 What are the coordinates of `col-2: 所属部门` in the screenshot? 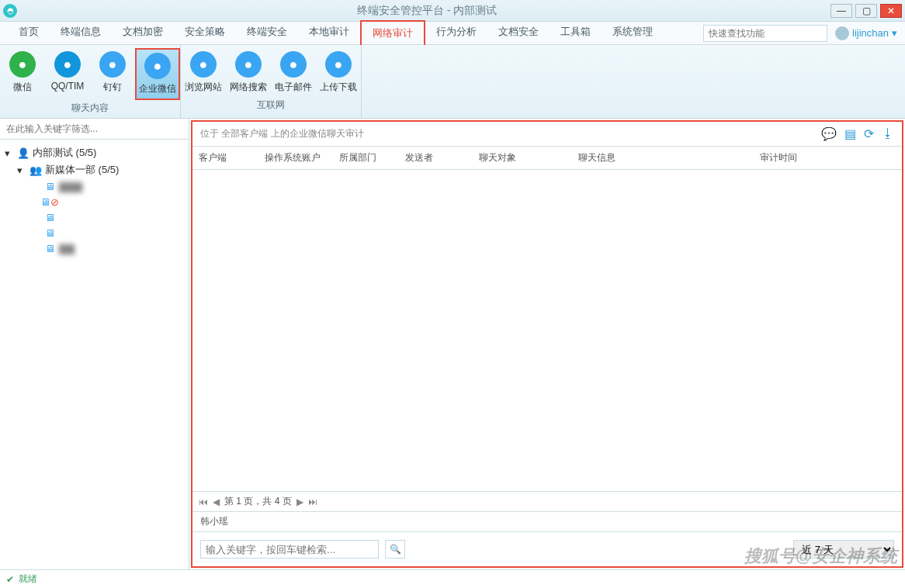 It's located at (366, 158).